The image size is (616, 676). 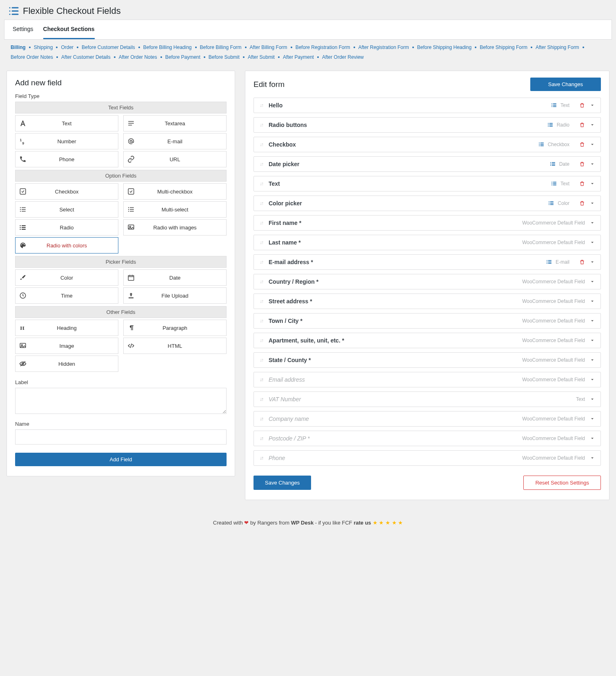 What do you see at coordinates (221, 47) in the screenshot?
I see `section-link-before-billing-form: Before Billing Form` at bounding box center [221, 47].